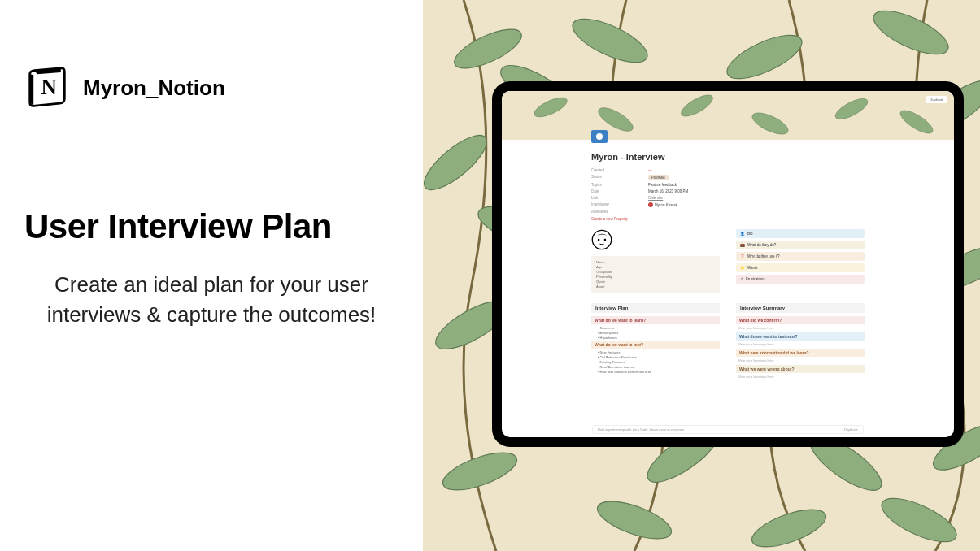 Image resolution: width=980 pixels, height=551 pixels. Describe the element at coordinates (656, 308) in the screenshot. I see `plan-heading: Interview Plan` at that location.